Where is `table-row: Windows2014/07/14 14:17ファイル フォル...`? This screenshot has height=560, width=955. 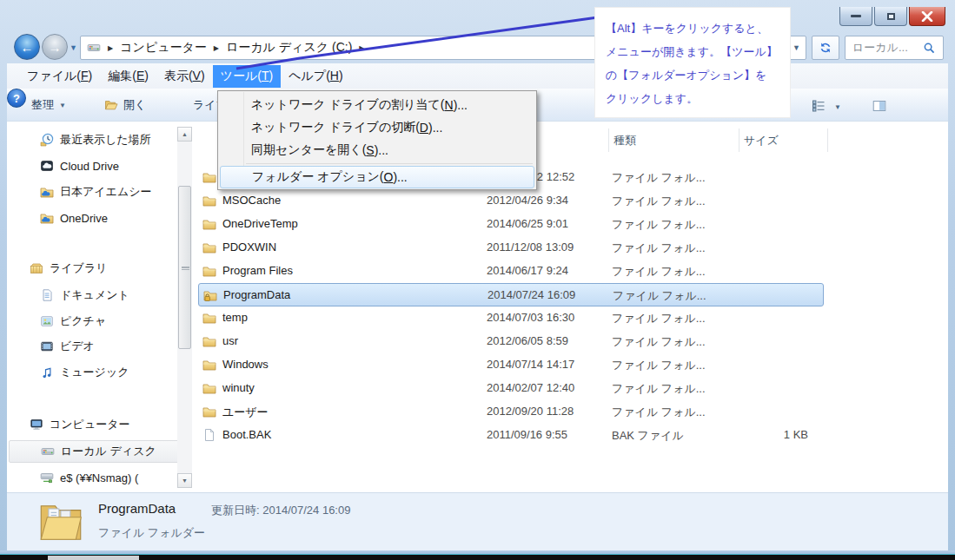 table-row: Windows2014/07/14 14:17ファイル フォル... is located at coordinates (511, 365).